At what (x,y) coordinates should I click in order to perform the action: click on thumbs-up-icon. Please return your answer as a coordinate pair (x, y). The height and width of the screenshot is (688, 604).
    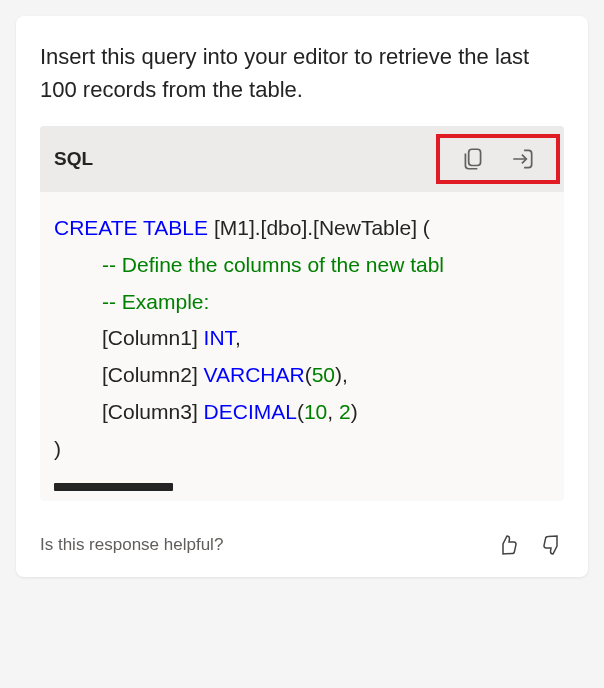
    Looking at the image, I should click on (508, 545).